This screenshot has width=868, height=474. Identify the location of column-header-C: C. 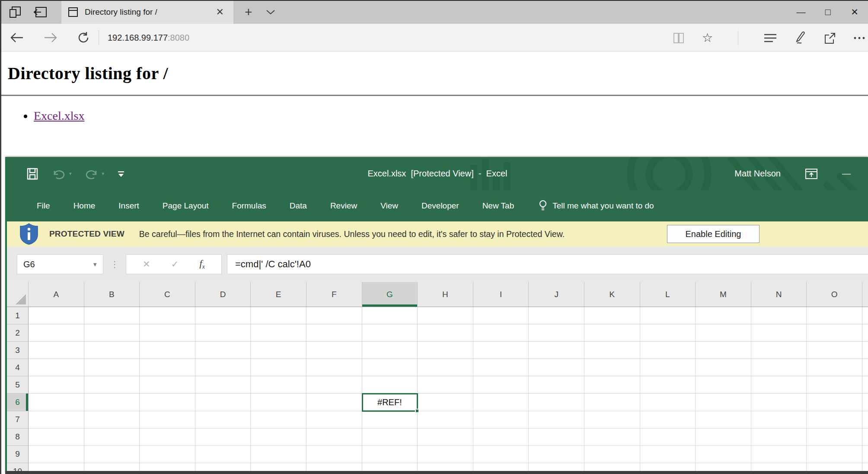
(168, 294).